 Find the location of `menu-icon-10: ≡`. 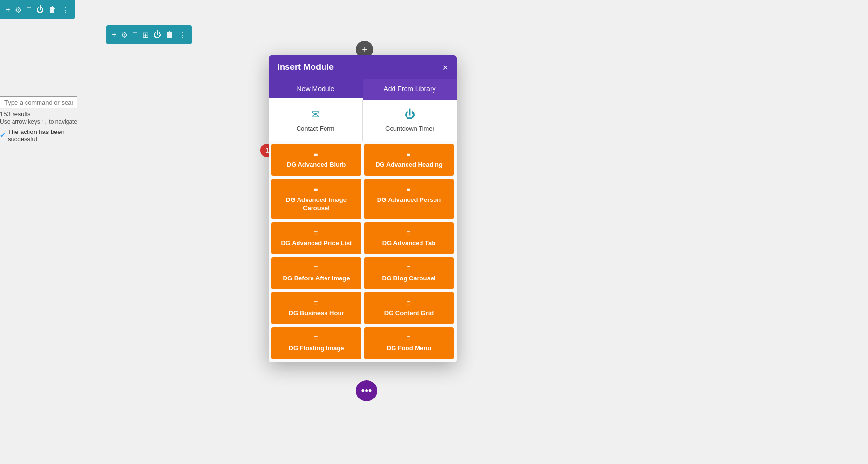

menu-icon-10: ≡ is located at coordinates (409, 303).